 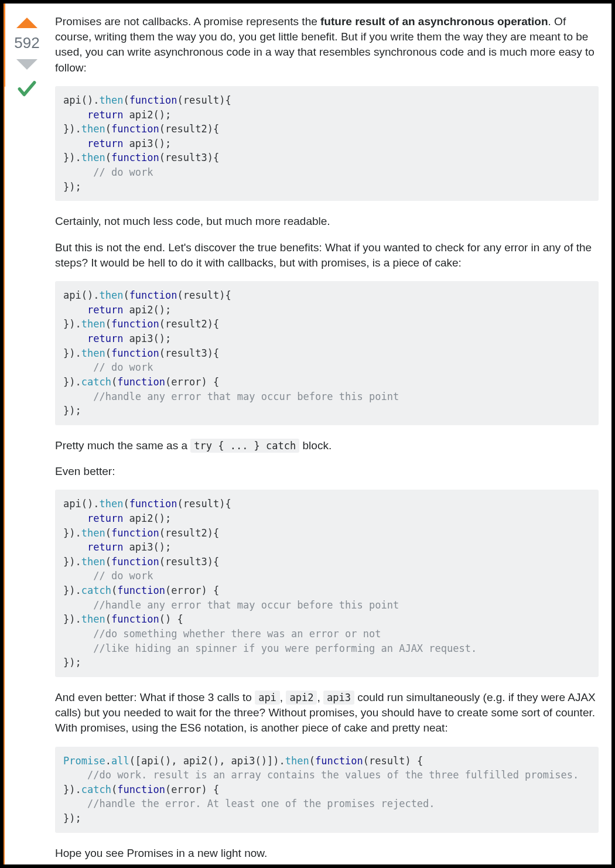 What do you see at coordinates (327, 471) in the screenshot?
I see `paragraph: Even better:` at bounding box center [327, 471].